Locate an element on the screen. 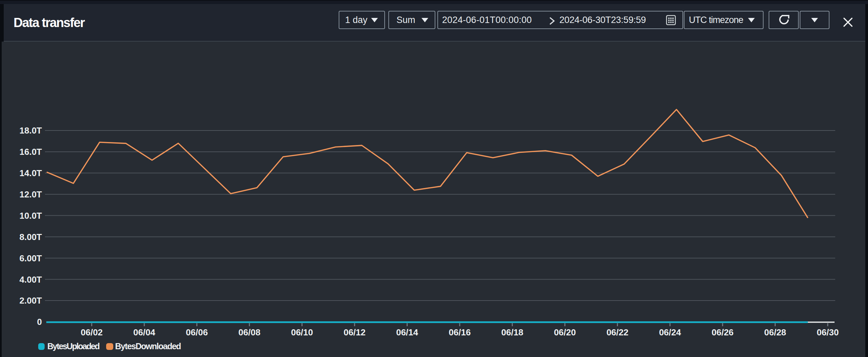  svg-text: 12.0T is located at coordinates (31, 194).